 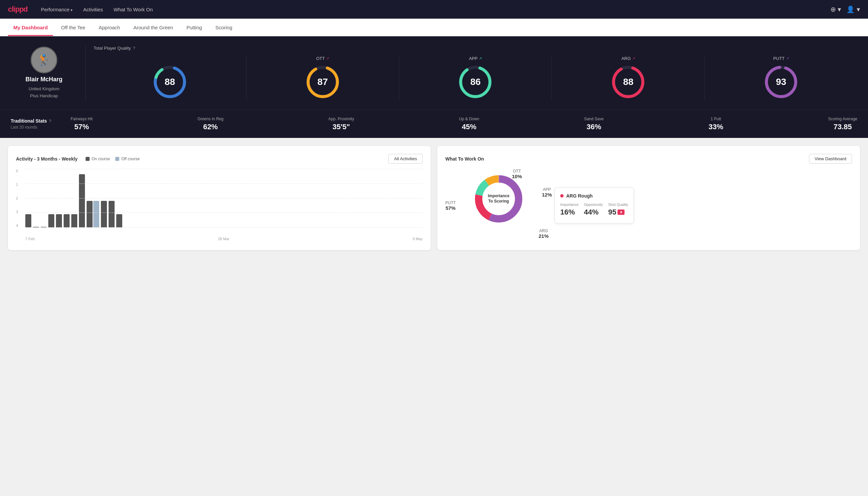 I want to click on chart-title: Activity - 3 Months - Weekly, so click(x=47, y=159).